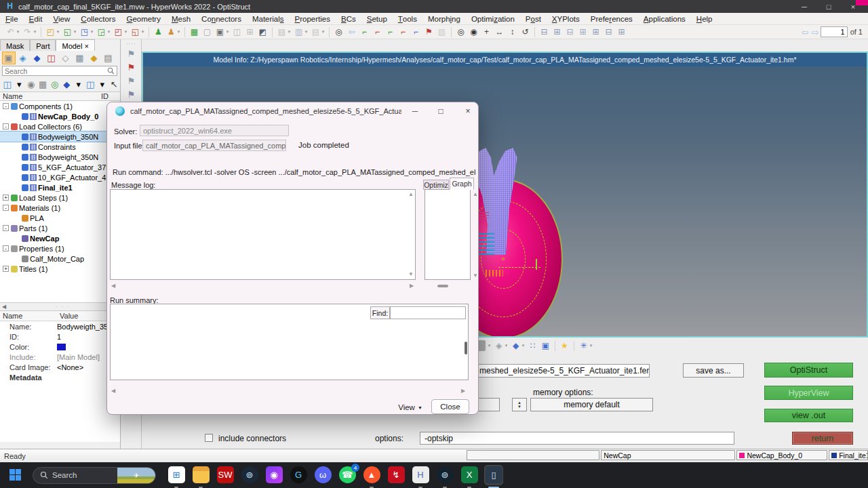 This screenshot has height=488, width=868. I want to click on iteration-list-box, so click(448, 235).